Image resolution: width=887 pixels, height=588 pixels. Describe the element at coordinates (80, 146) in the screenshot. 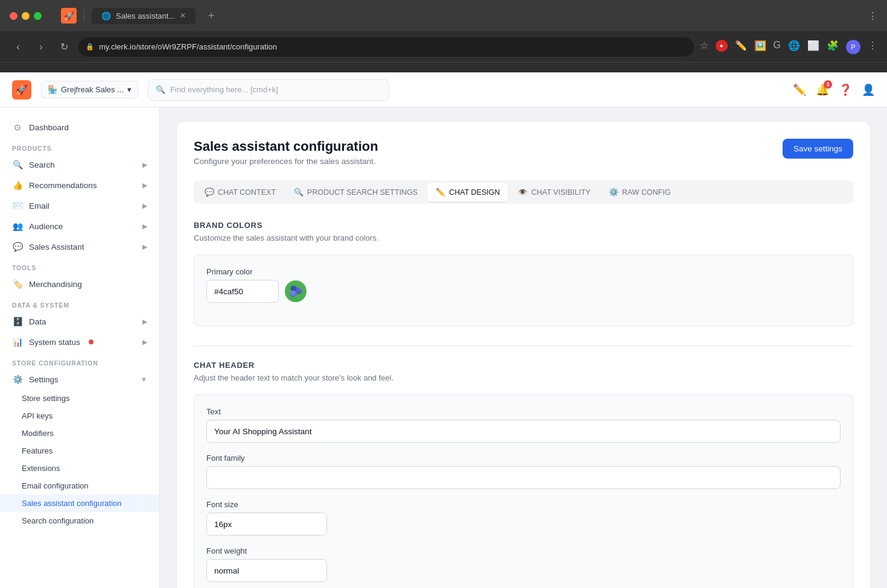

I see `sidebar-section-products: PRODUCTS` at that location.